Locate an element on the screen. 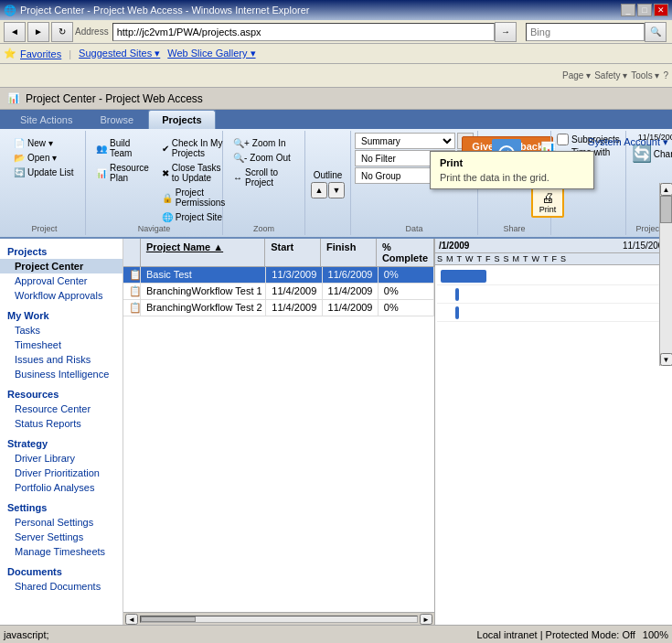  nav-item-timesheet: Timesheet is located at coordinates (61, 345).